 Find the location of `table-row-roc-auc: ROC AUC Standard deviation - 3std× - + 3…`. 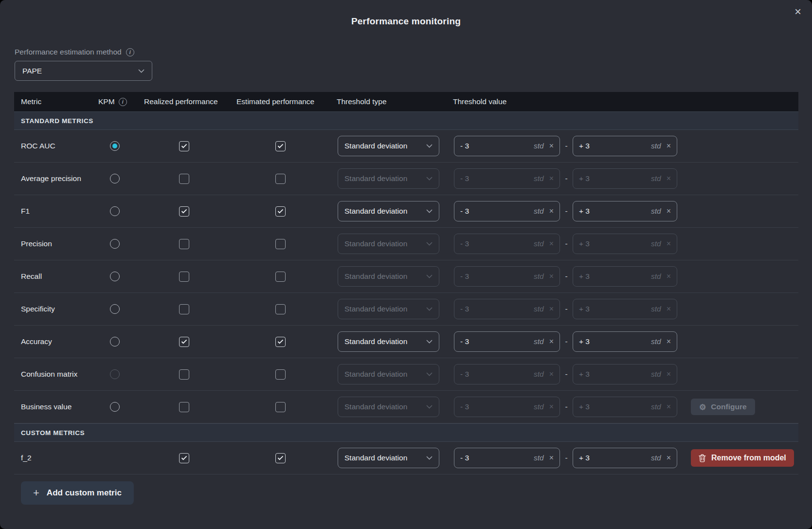

table-row-roc-auc: ROC AUC Standard deviation - 3std× - + 3… is located at coordinates (406, 146).